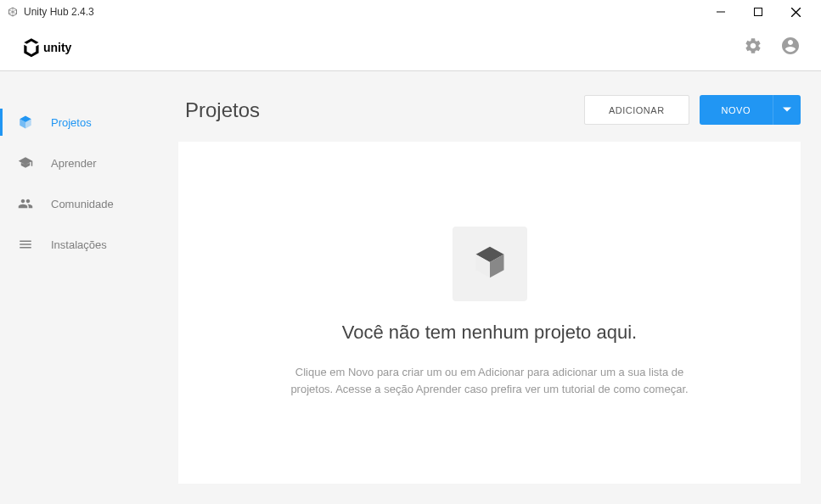  Describe the element at coordinates (736, 110) in the screenshot. I see `new-button: NOVO` at that location.